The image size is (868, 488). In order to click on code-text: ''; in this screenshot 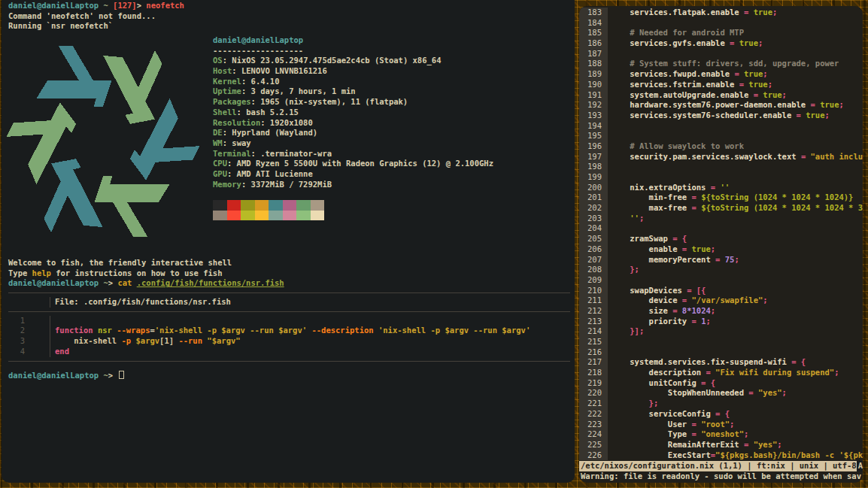, I will do `click(626, 219)`.